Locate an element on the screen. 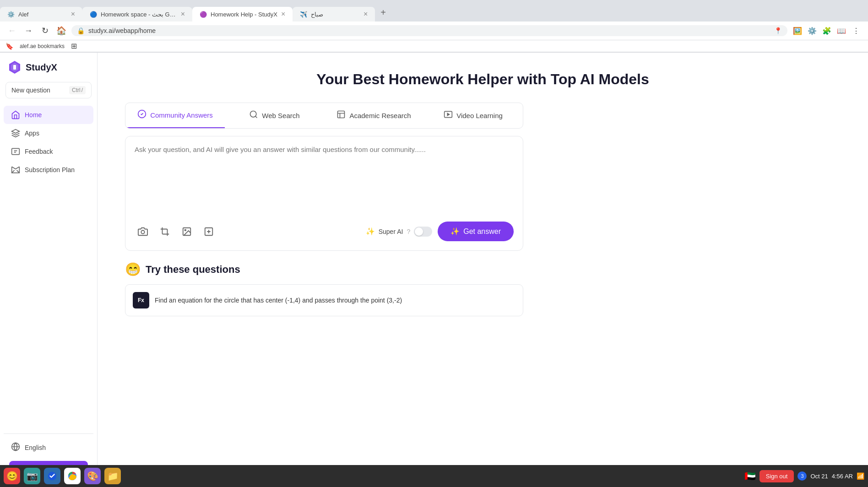 The height and width of the screenshot is (487, 868). extension-icon-2: 🧩 is located at coordinates (827, 31).